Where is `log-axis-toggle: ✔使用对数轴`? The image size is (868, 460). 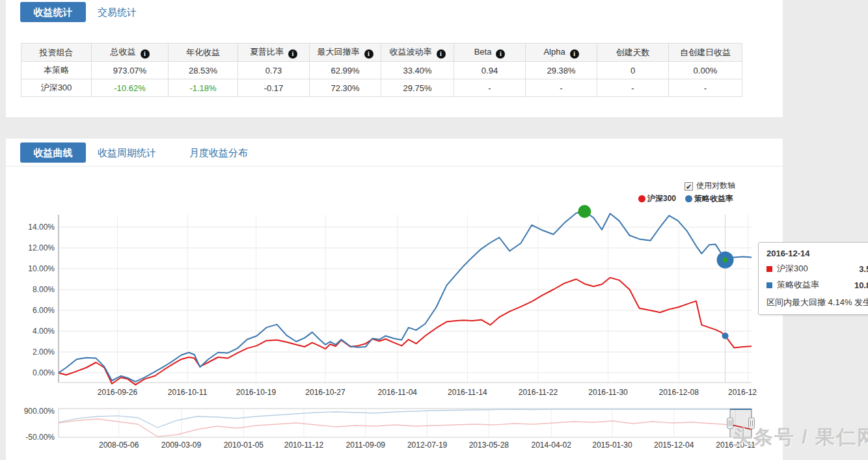 log-axis-toggle: ✔使用对数轴 is located at coordinates (710, 186).